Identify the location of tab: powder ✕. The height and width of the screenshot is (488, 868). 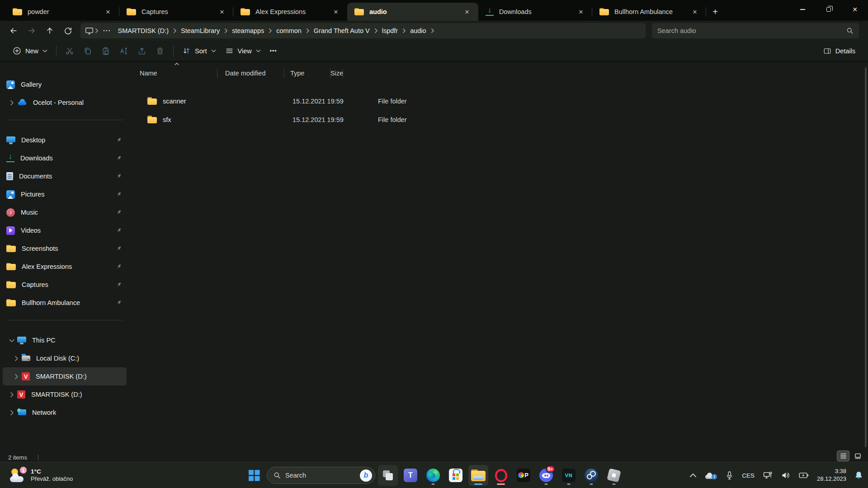
(62, 12).